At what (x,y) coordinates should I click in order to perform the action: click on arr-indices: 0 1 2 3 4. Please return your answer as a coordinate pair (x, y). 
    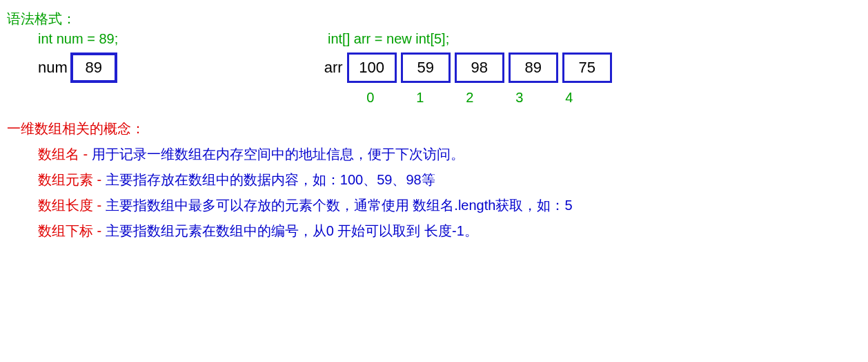
    Looking at the image, I should click on (482, 98).